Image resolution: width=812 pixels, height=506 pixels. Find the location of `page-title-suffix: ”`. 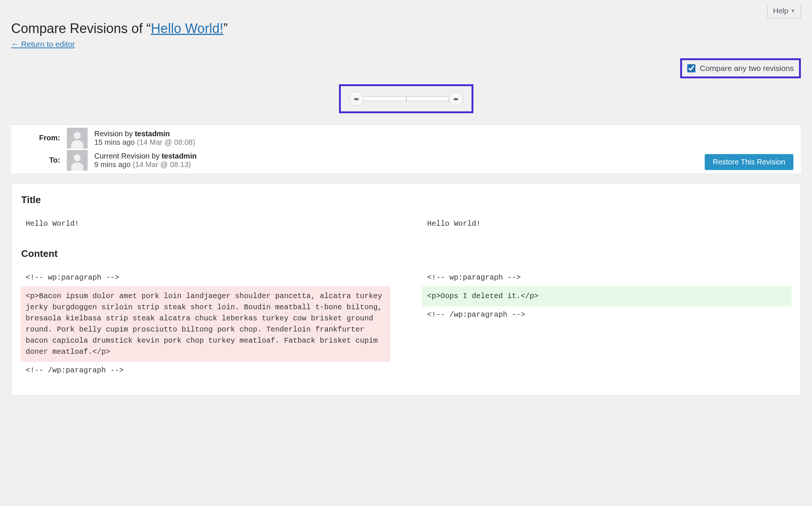

page-title-suffix: ” is located at coordinates (226, 28).